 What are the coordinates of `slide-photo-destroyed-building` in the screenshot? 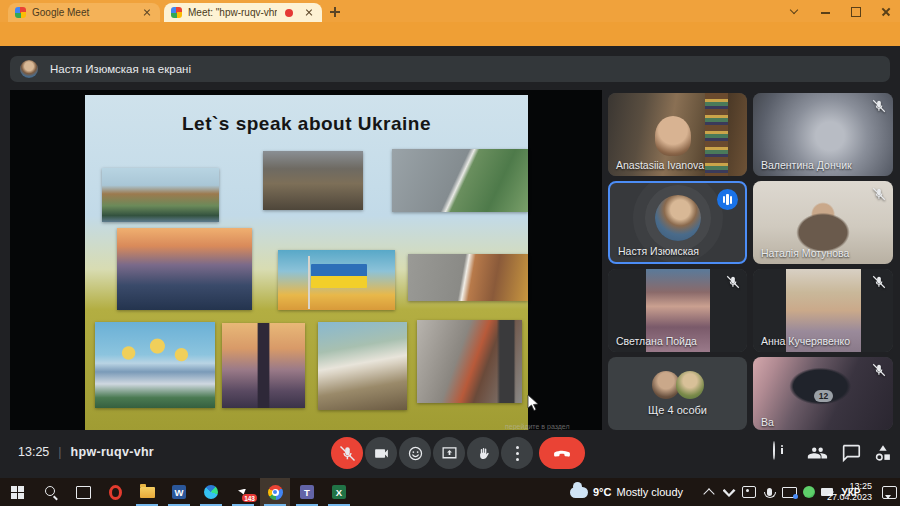 It's located at (470, 362).